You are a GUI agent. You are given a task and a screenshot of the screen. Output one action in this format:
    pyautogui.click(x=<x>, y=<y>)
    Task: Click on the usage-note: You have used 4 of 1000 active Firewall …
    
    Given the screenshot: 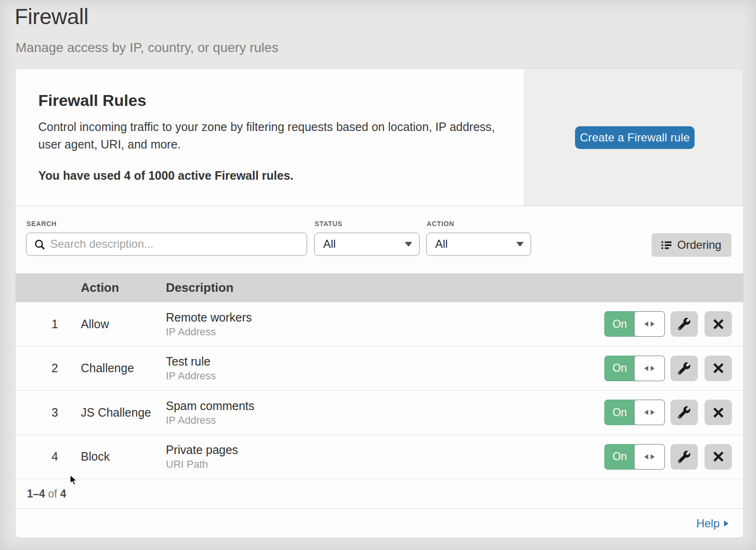 What is the action you would take?
    pyautogui.click(x=166, y=176)
    